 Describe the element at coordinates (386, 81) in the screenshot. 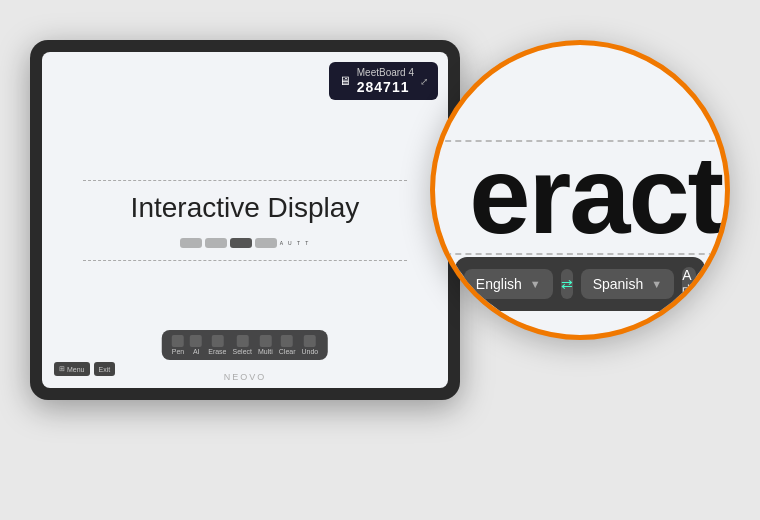

I see `badge-info: MeetBoard 4 284711` at that location.